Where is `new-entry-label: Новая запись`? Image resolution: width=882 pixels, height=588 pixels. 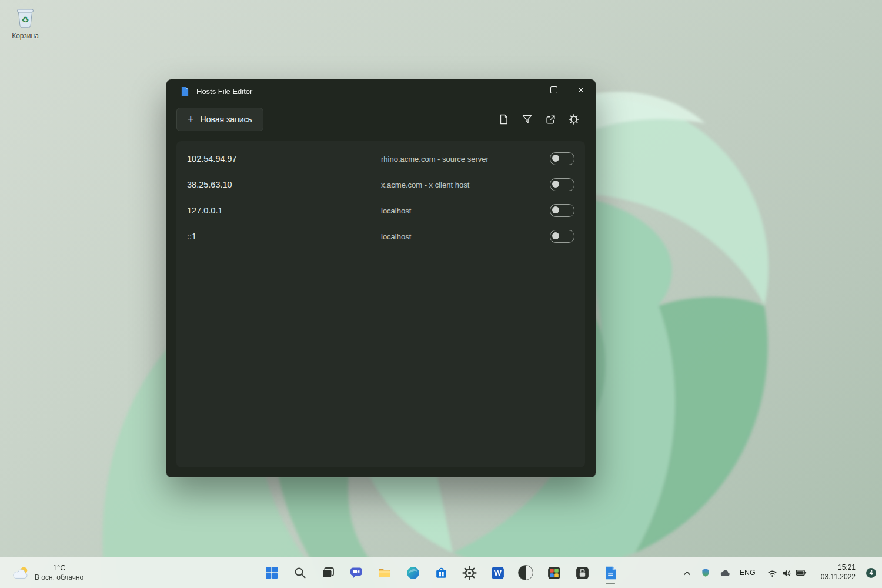
new-entry-label: Новая запись is located at coordinates (226, 119).